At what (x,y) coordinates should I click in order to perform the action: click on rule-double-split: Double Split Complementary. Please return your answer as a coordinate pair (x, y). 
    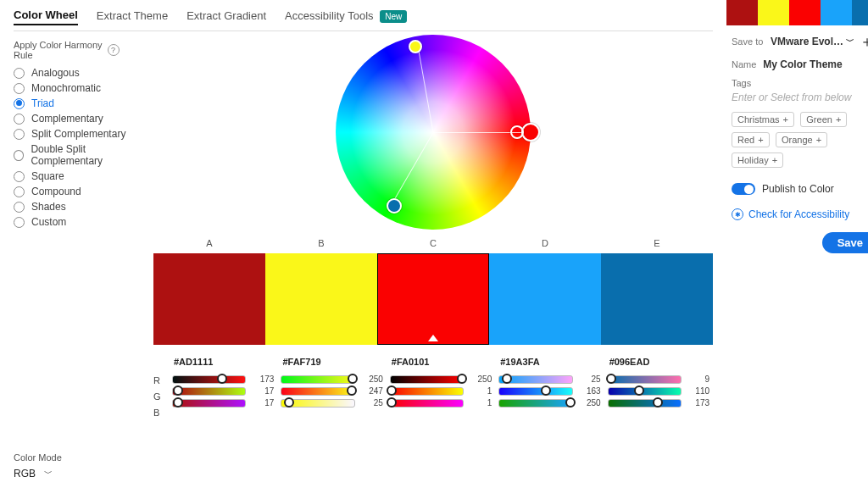
    Looking at the image, I should click on (83, 155).